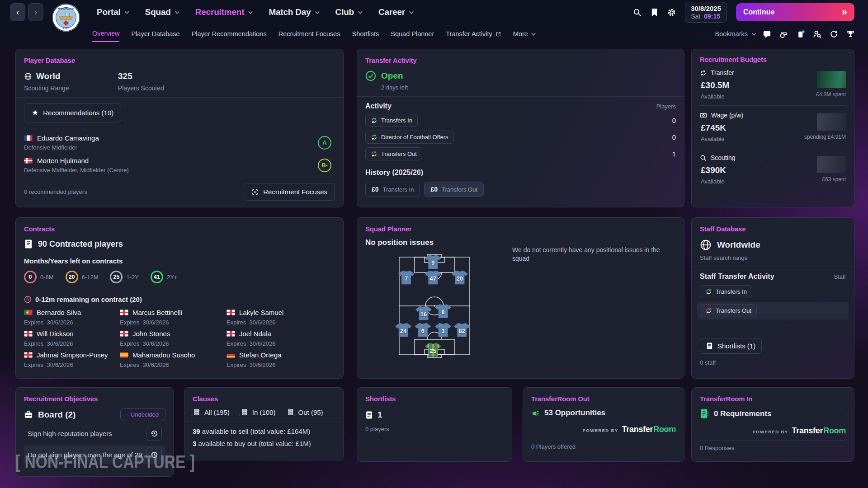 The width and height of the screenshot is (868, 488). What do you see at coordinates (173, 338) in the screenshot?
I see `contract-player: John StonesExpires 30/6/2026` at bounding box center [173, 338].